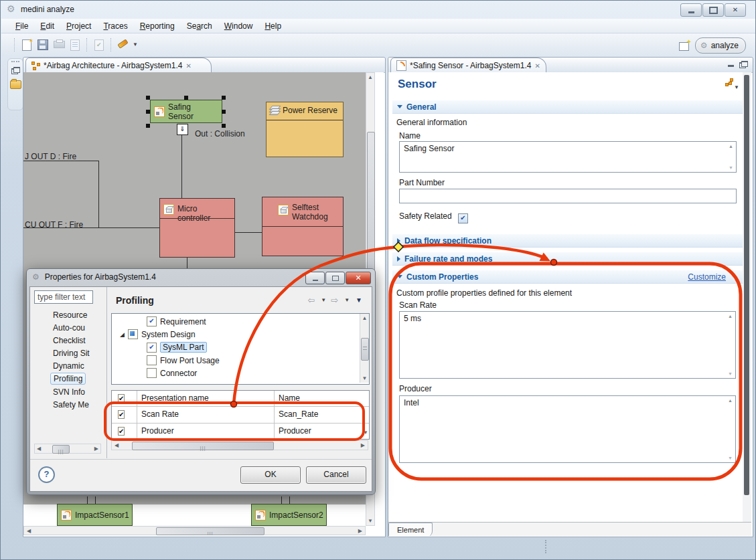 This screenshot has height=560, width=756. Describe the element at coordinates (321, 431) in the screenshot. I see `cell-name: Producer` at that location.